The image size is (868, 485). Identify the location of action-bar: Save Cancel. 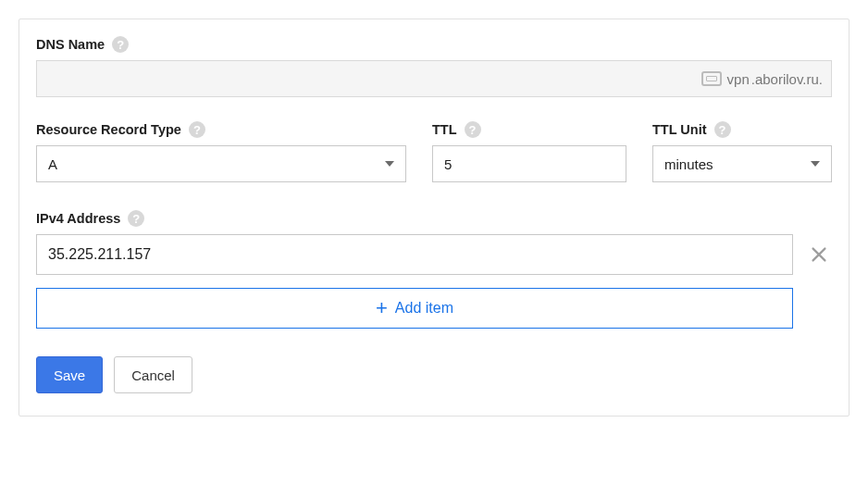
(434, 375).